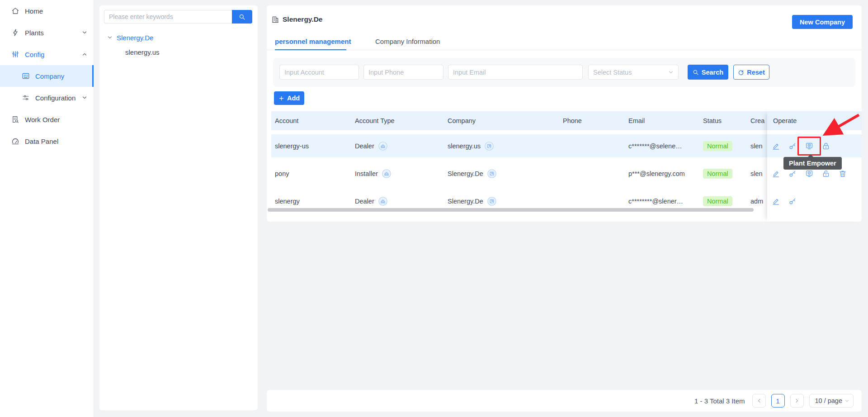 Image resolution: width=868 pixels, height=417 pixels. What do you see at coordinates (47, 54) in the screenshot?
I see `sidebar-item-config: Config` at bounding box center [47, 54].